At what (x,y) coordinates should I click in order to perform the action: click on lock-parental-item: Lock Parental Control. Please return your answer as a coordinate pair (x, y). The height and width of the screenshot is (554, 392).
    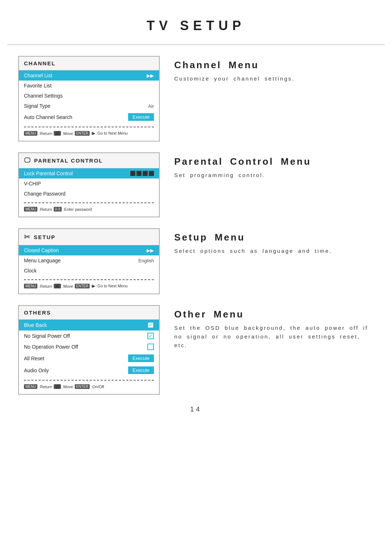
    Looking at the image, I should click on (89, 173).